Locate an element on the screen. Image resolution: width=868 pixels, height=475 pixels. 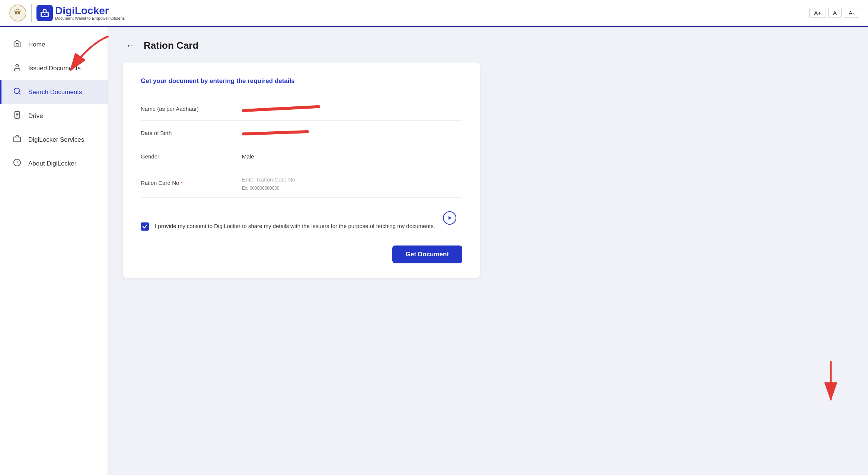
sidebar-item-about: About DigiLocker is located at coordinates (54, 164).